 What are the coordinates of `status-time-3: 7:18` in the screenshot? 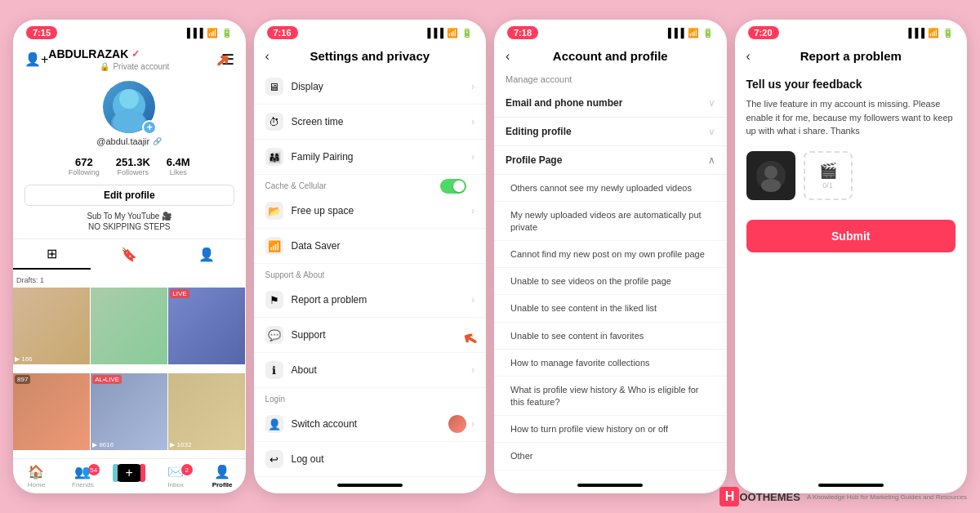 It's located at (523, 33).